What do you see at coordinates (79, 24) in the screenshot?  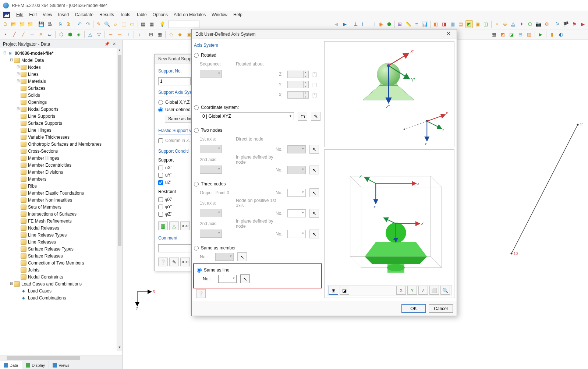 I see `tb-undo-icon: ↶` at bounding box center [79, 24].